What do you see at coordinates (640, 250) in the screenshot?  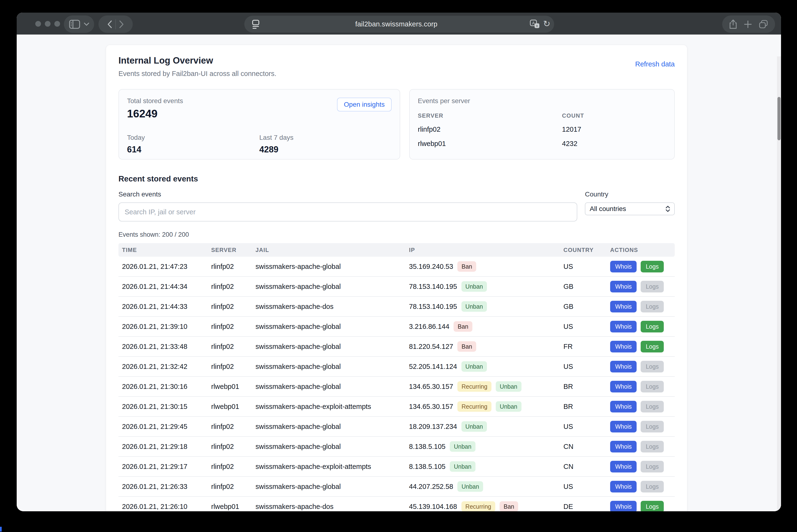 I see `column-header-actions: ACTIONS` at bounding box center [640, 250].